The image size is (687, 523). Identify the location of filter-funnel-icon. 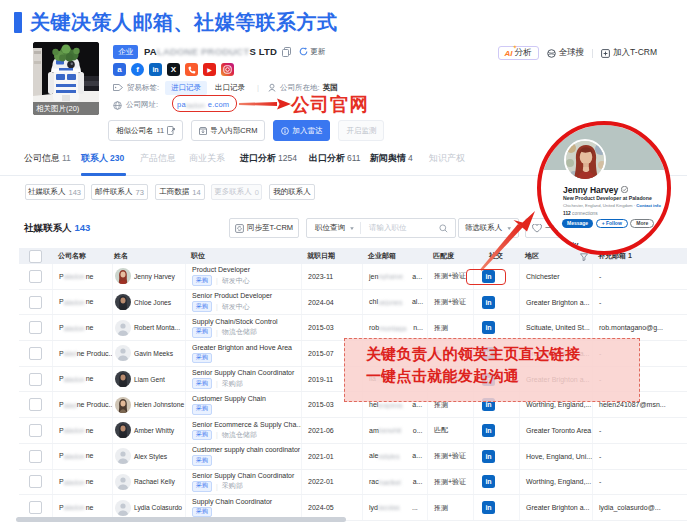
(584, 257).